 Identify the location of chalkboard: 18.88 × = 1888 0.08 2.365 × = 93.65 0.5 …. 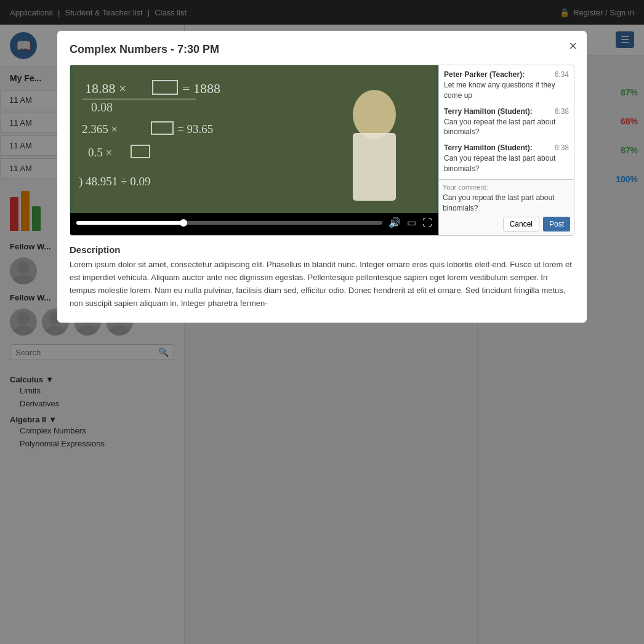
(254, 139).